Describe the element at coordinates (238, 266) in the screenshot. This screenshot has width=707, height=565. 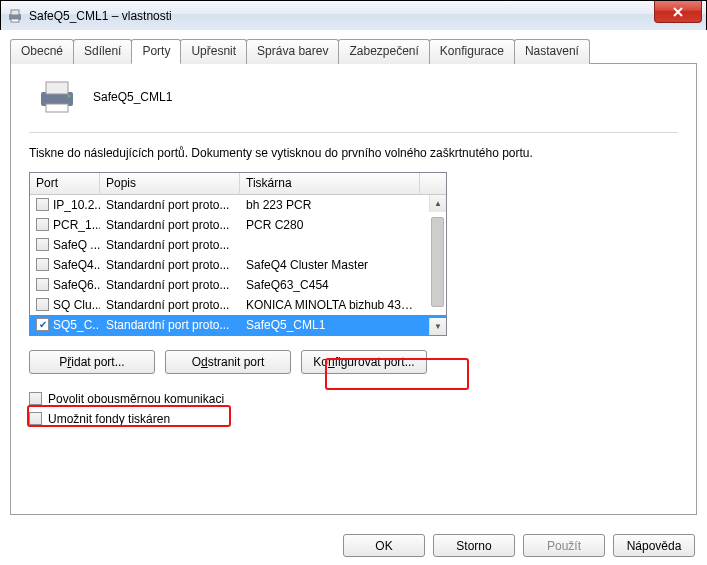
I see `port-list-body: IP_10.2...Standardní port proto...bh 223…` at that location.